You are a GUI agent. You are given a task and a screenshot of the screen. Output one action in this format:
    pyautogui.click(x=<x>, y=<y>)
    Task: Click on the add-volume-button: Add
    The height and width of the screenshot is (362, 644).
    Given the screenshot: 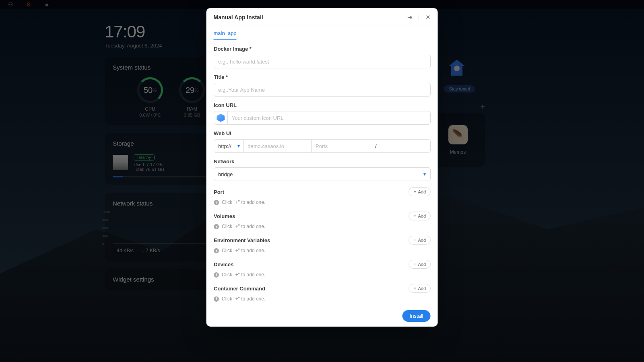 What is the action you would take?
    pyautogui.click(x=419, y=216)
    